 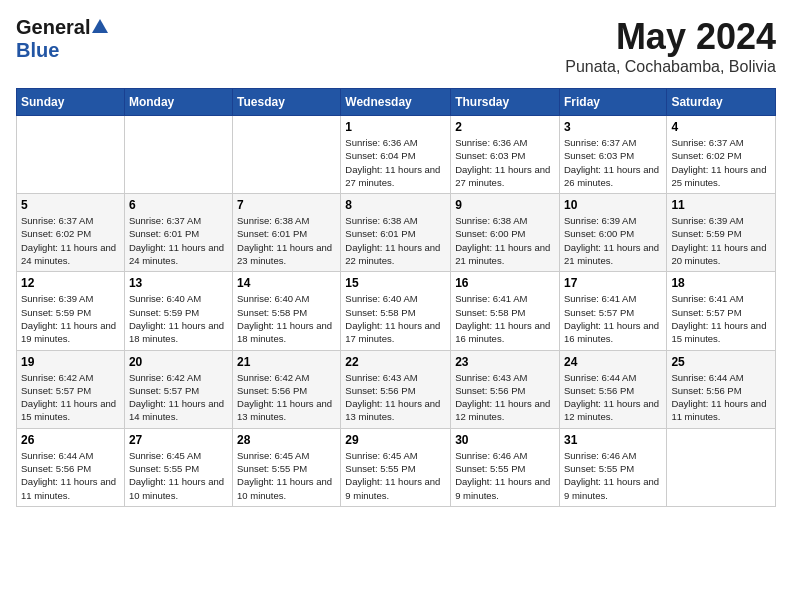 What do you see at coordinates (287, 311) in the screenshot?
I see `calendar-cell: 14Sunrise: 6:40 AM Sunset: 5:58 PM Dayli…` at bounding box center [287, 311].